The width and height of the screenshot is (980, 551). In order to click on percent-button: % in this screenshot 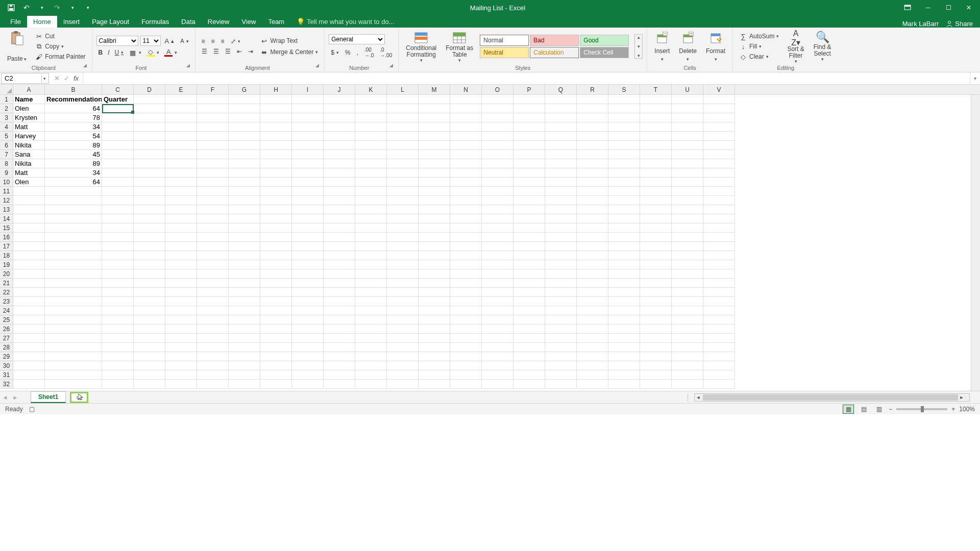, I will do `click(348, 53)`.